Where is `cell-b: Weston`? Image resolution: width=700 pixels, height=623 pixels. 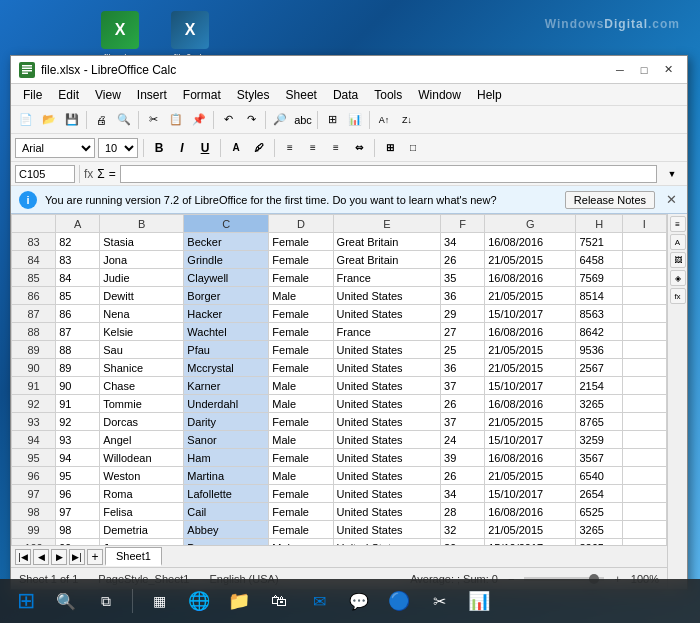 cell-b: Weston is located at coordinates (142, 476).